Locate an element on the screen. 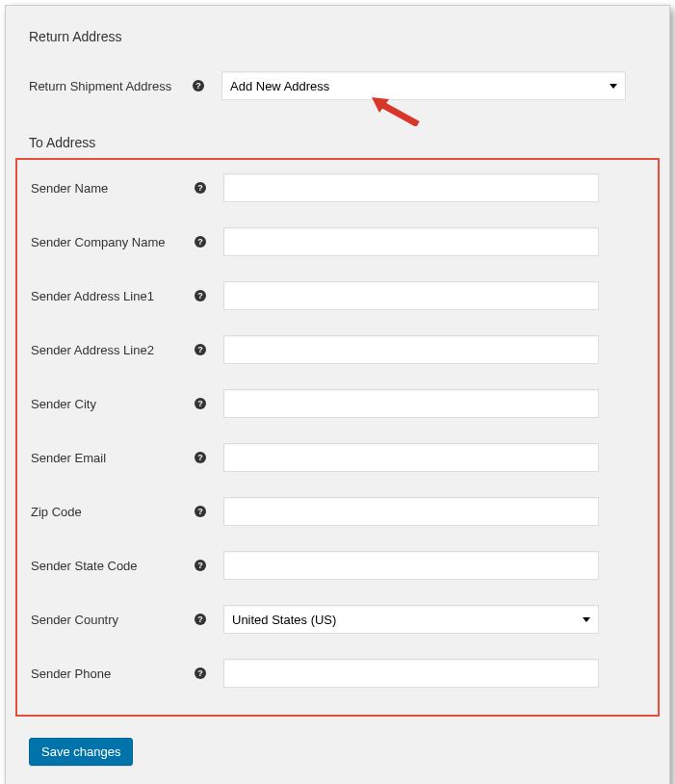 Image resolution: width=675 pixels, height=784 pixels. sender-company-input is located at coordinates (411, 242).